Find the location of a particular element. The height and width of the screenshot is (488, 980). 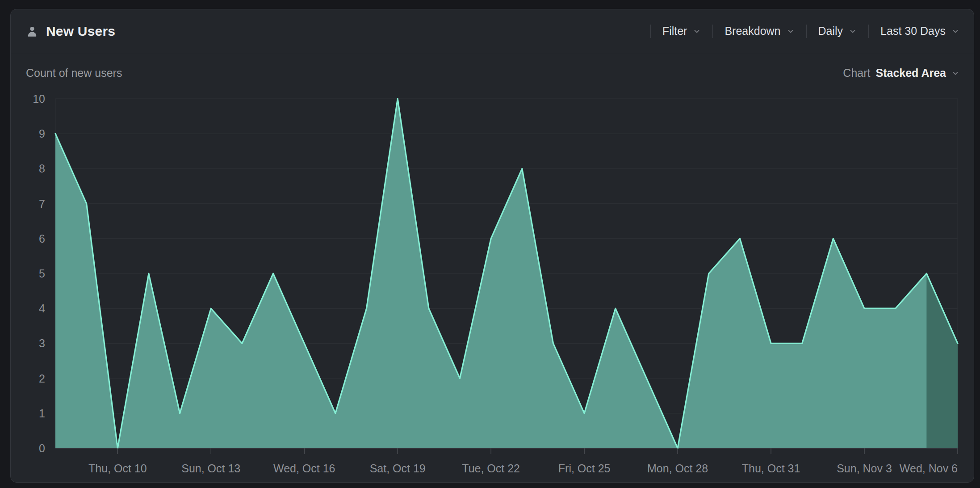

chart-type-label: Chart is located at coordinates (857, 73).